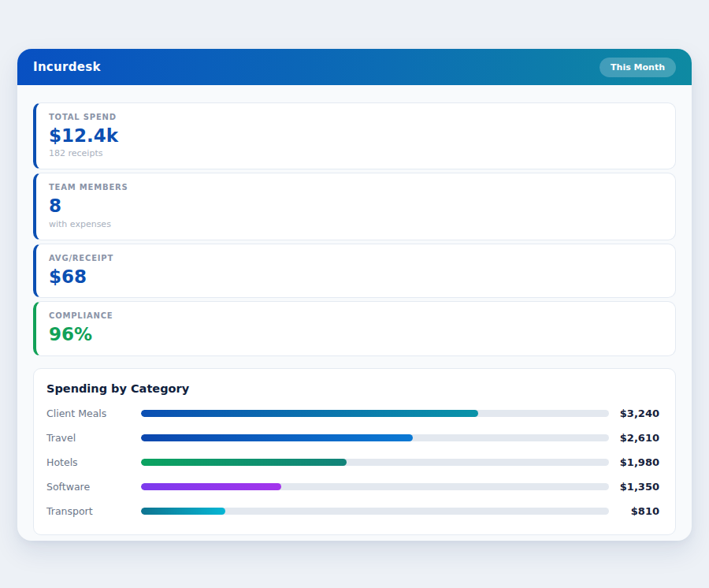  I want to click on category-value: $2,610, so click(634, 438).